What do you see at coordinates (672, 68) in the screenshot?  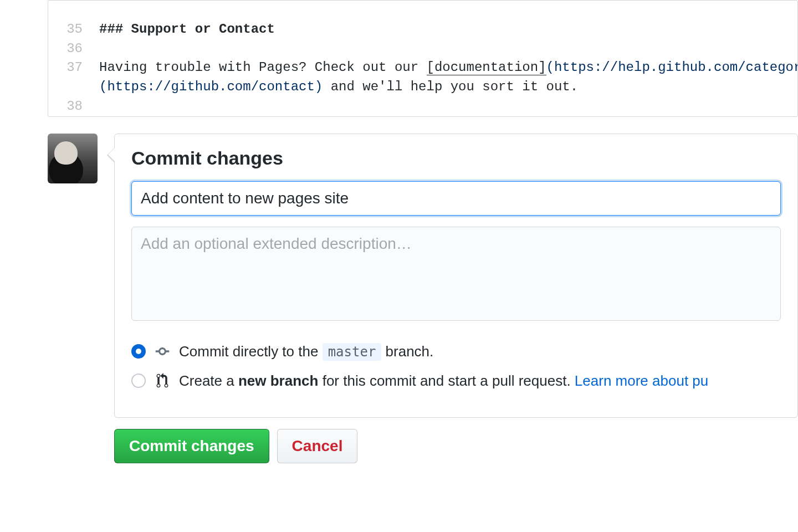 I see `markdown-link-url: (https://help.github.com/categories/gi` at bounding box center [672, 68].